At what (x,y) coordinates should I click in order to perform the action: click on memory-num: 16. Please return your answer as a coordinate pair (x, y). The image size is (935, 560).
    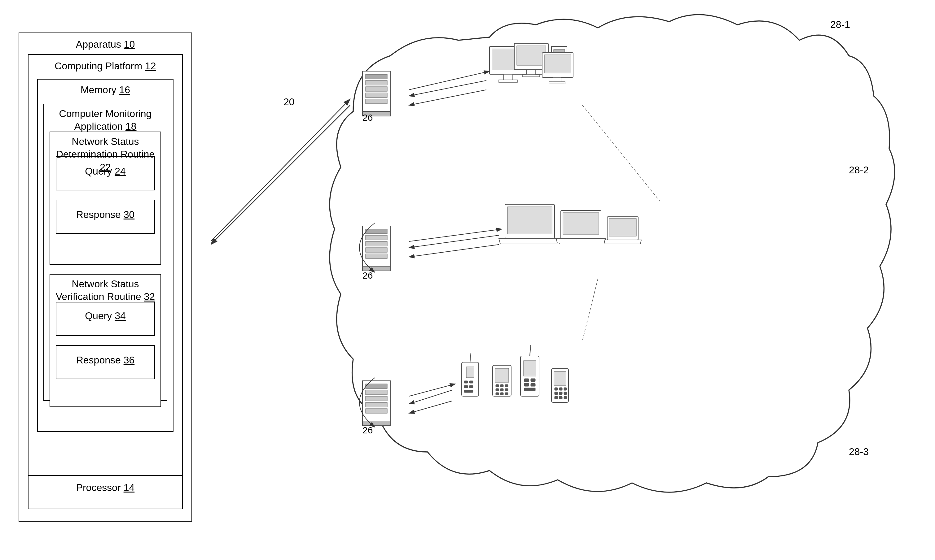
    Looking at the image, I should click on (125, 90).